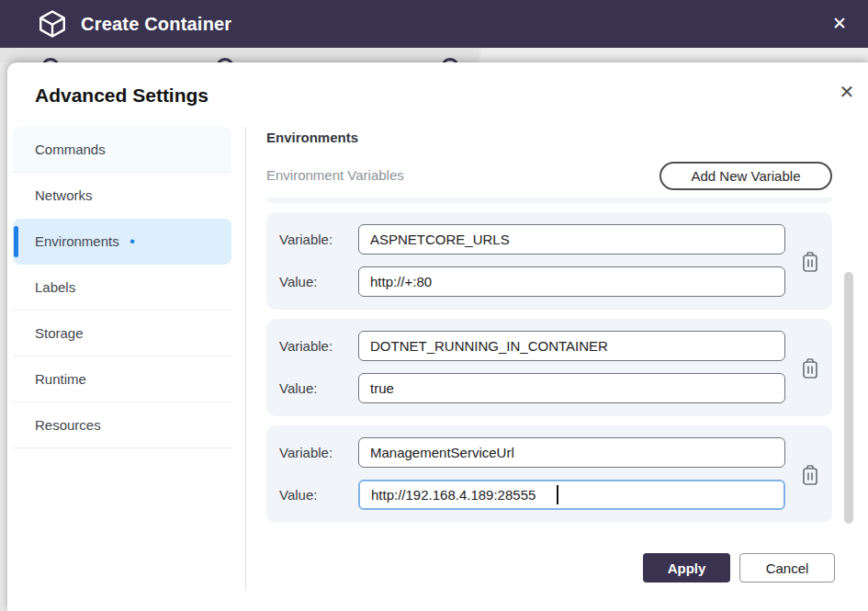 The height and width of the screenshot is (611, 868). I want to click on app-header: Create Container ✕, so click(434, 24).